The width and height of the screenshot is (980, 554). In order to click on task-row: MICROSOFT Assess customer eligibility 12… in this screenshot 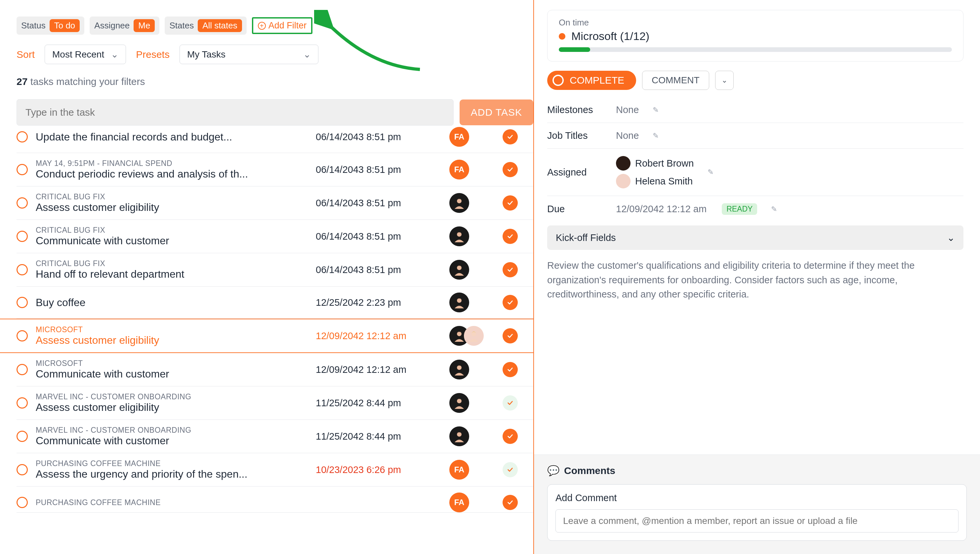, I will do `click(266, 336)`.